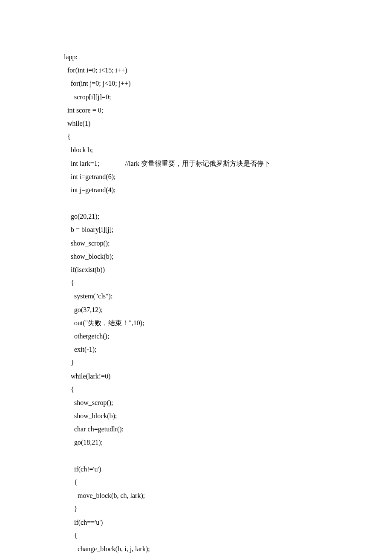  I want to click on code-line: lapp:, so click(215, 57).